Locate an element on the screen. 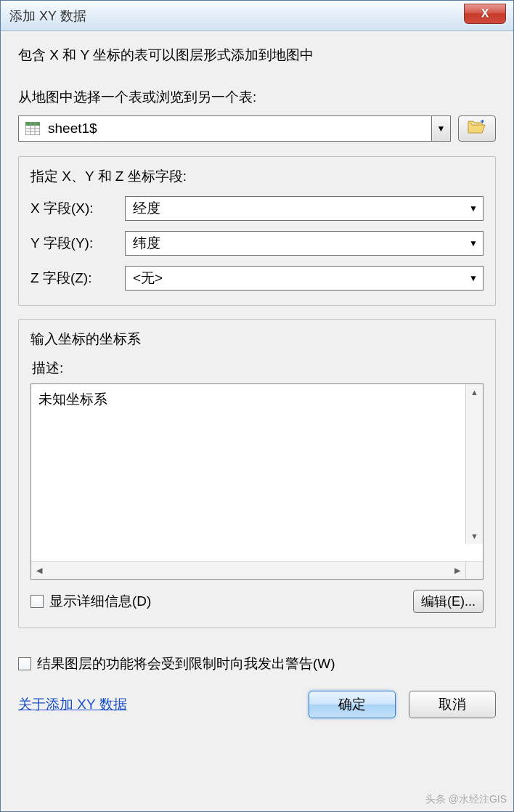 The height and width of the screenshot is (812, 514). y-field-row: Y 字段(Y): 纬度 ▼ is located at coordinates (257, 243).